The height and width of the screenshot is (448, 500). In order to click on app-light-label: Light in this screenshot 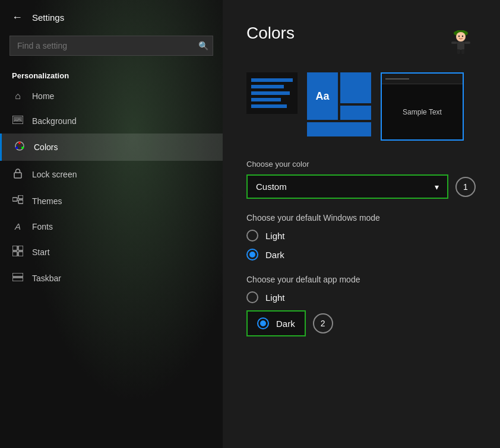, I will do `click(276, 298)`.